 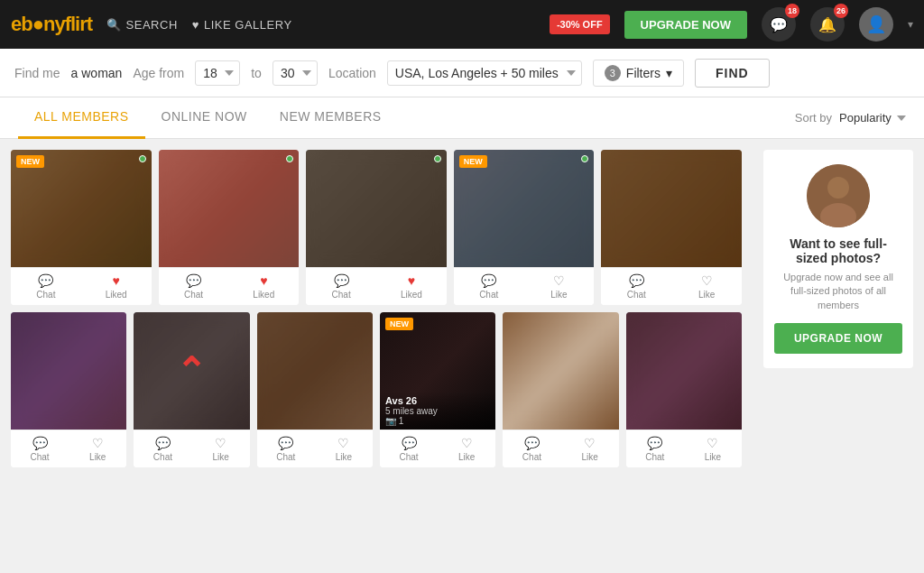 What do you see at coordinates (838, 196) in the screenshot?
I see `avatar-svg` at bounding box center [838, 196].